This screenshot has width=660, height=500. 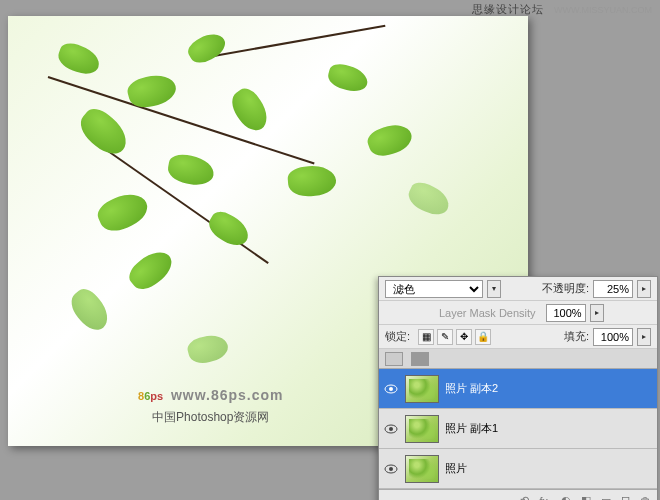 I want to click on layer-fx-icon: fx., so click(x=545, y=498).